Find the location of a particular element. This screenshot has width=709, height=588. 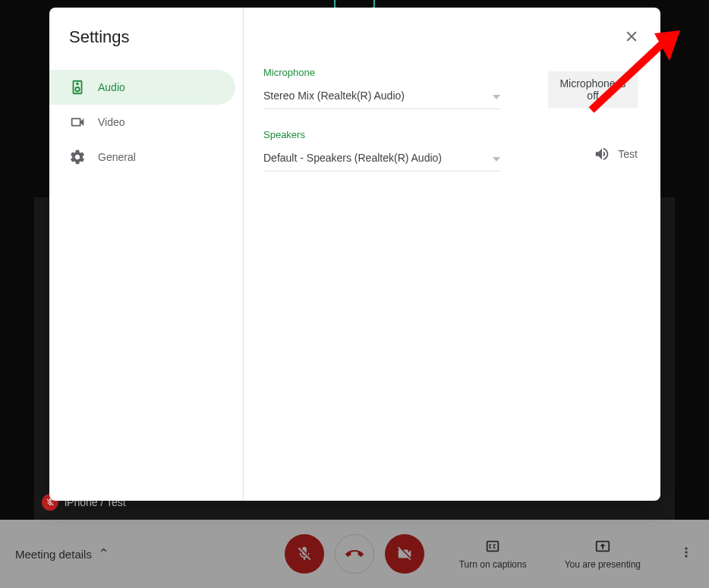

sidebar-item-audio: Audio is located at coordinates (143, 87).